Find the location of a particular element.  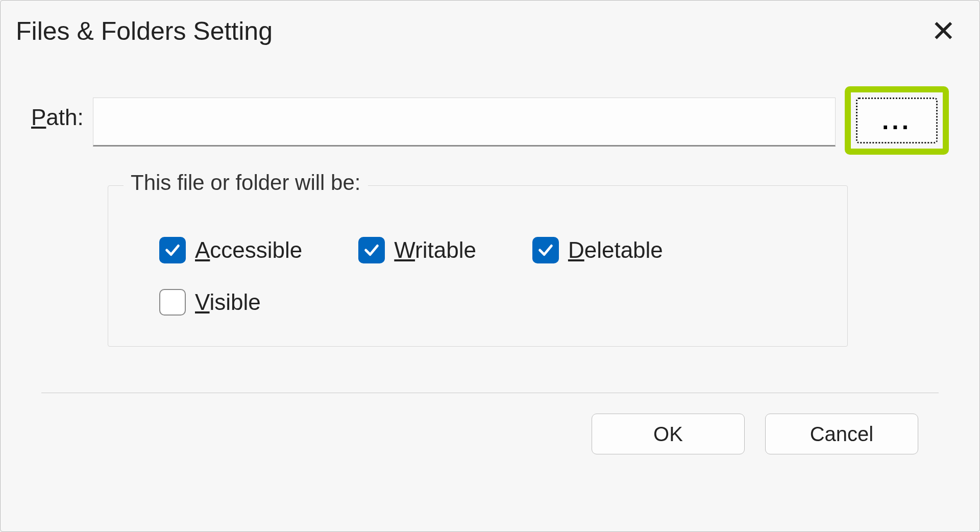

groupbox-legend: This file or folder will be: is located at coordinates (246, 183).